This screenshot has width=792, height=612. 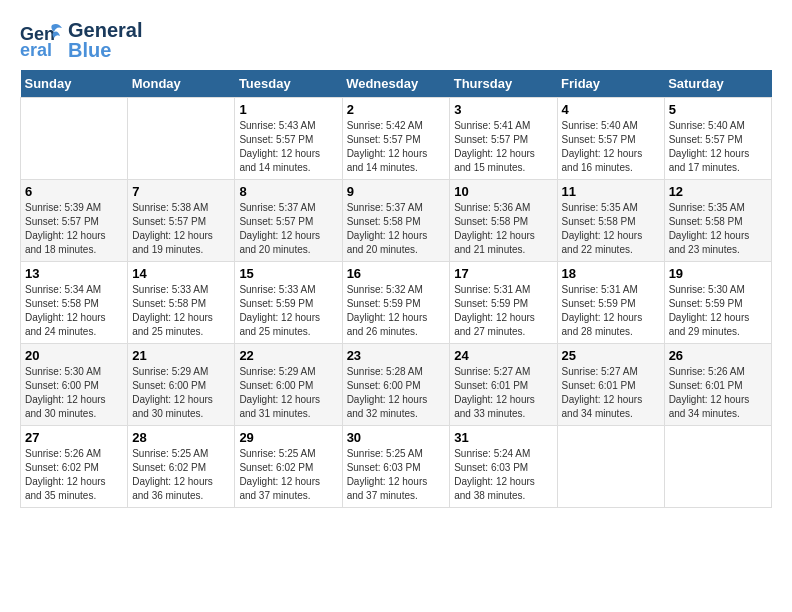 I want to click on day-info: Sunrise: 5:39 AM Sunset: 5:57 PM Dayligh…, so click(x=74, y=229).